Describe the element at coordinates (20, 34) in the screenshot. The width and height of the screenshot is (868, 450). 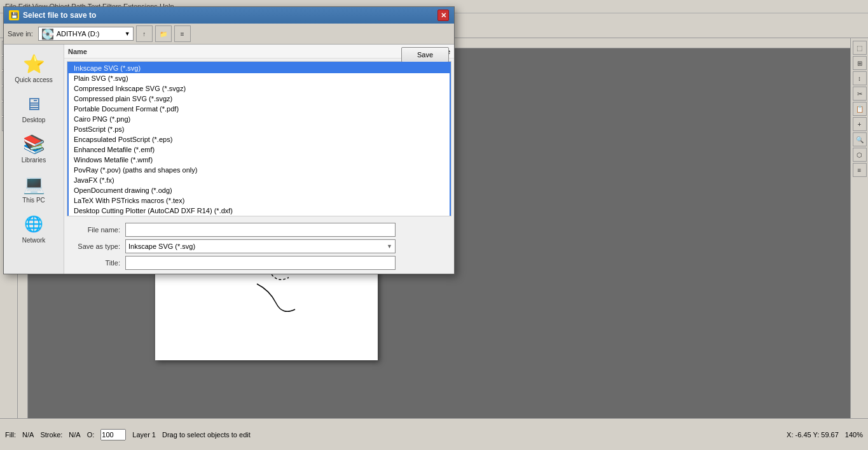
I see `savein-label: Save in:` at that location.